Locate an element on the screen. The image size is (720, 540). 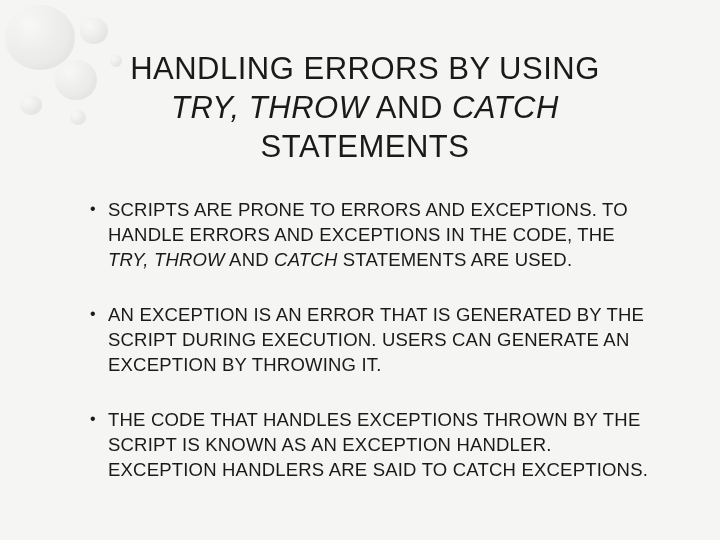
keyword-catch: CATCH is located at coordinates (306, 260).